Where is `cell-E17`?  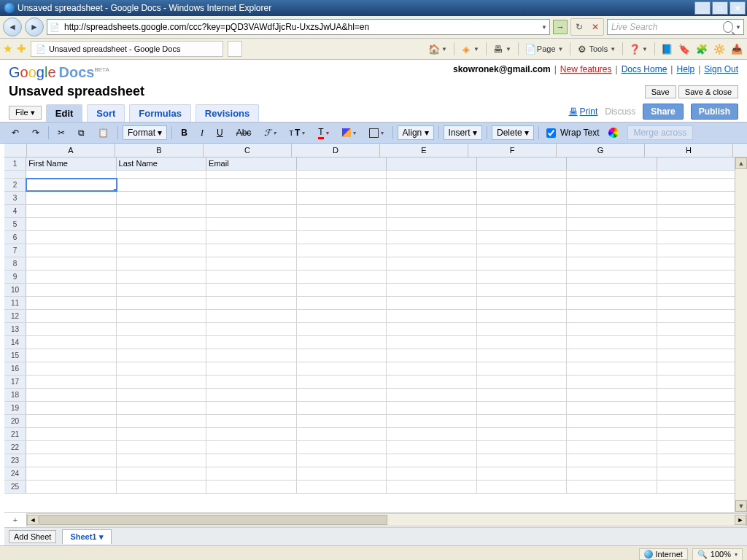 cell-E17 is located at coordinates (432, 382).